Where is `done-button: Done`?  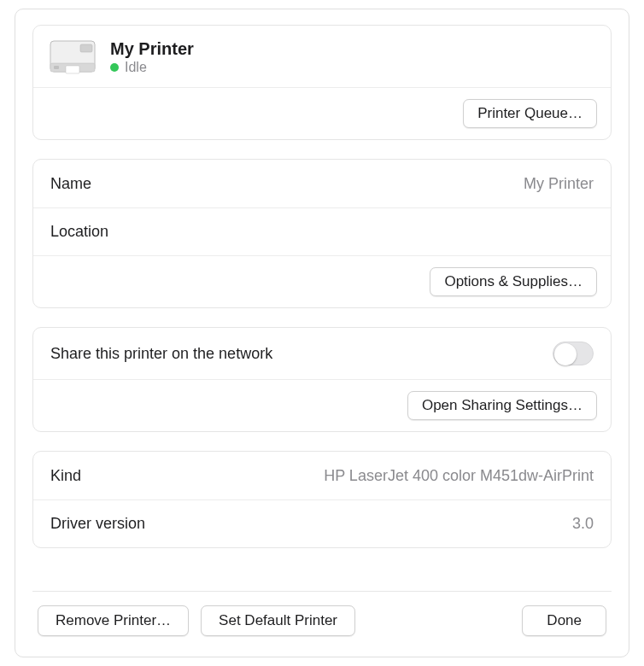
done-button: Done is located at coordinates (564, 621).